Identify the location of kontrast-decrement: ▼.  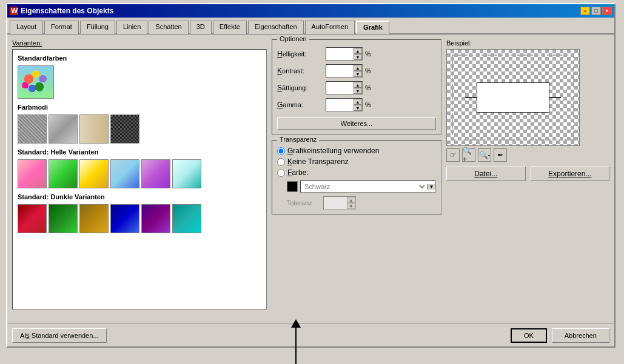
(358, 74).